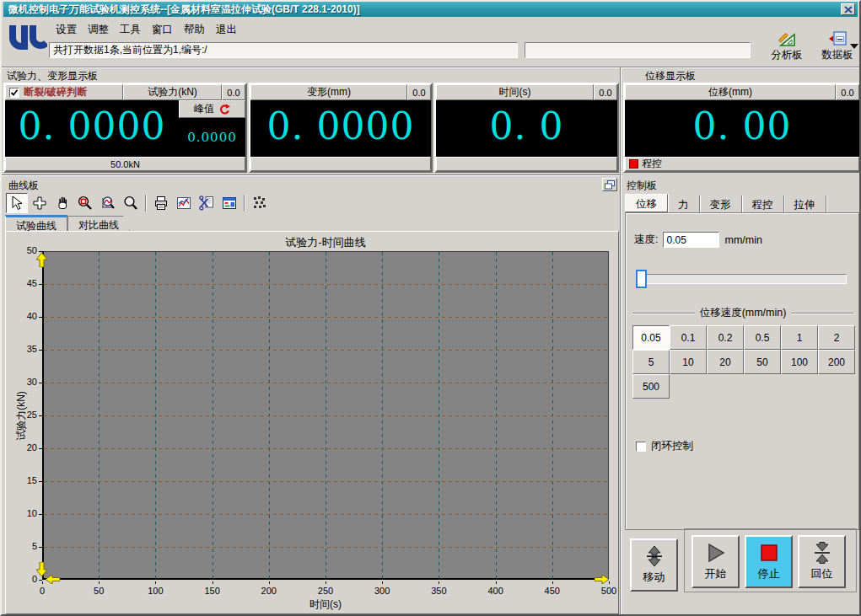 This screenshot has height=616, width=861. Describe the element at coordinates (602, 580) in the screenshot. I see `x-axis-right-arrow-icon` at that location.